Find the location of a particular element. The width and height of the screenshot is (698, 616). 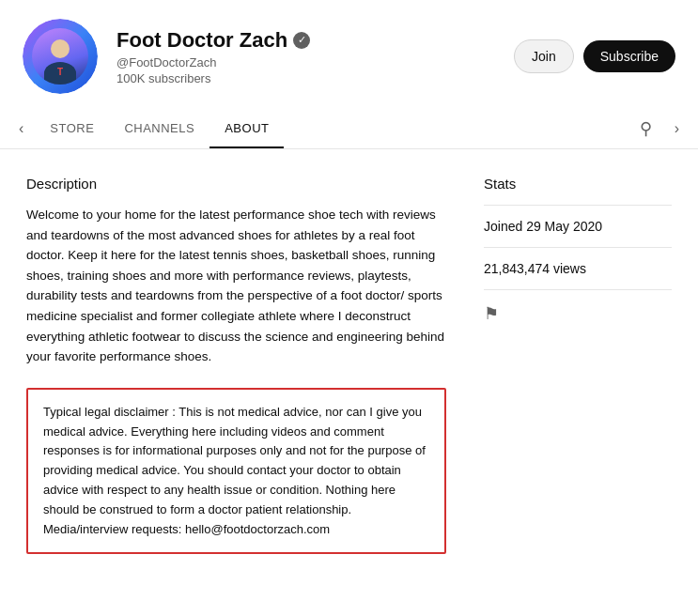

search-icon: ⚲ is located at coordinates (646, 129).